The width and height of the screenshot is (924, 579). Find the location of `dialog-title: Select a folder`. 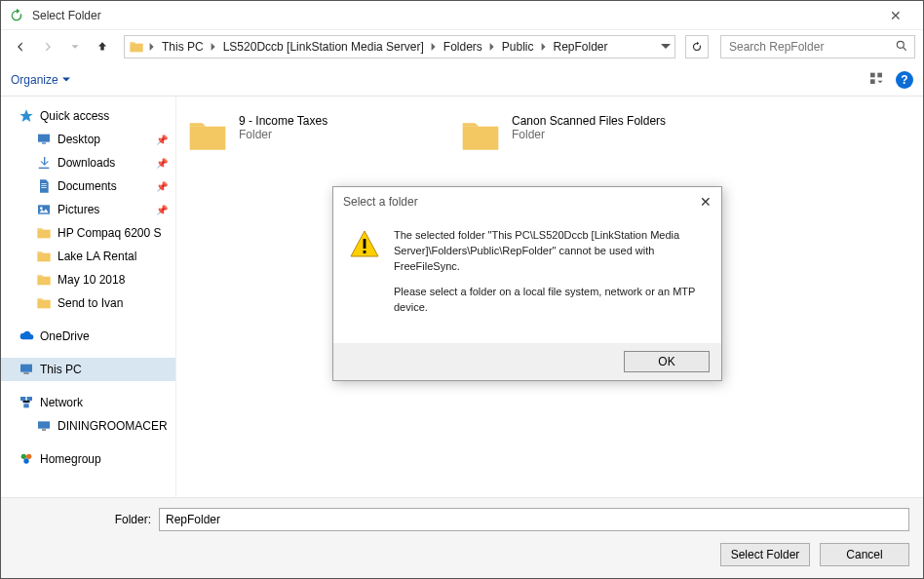

dialog-title: Select a folder is located at coordinates (380, 202).